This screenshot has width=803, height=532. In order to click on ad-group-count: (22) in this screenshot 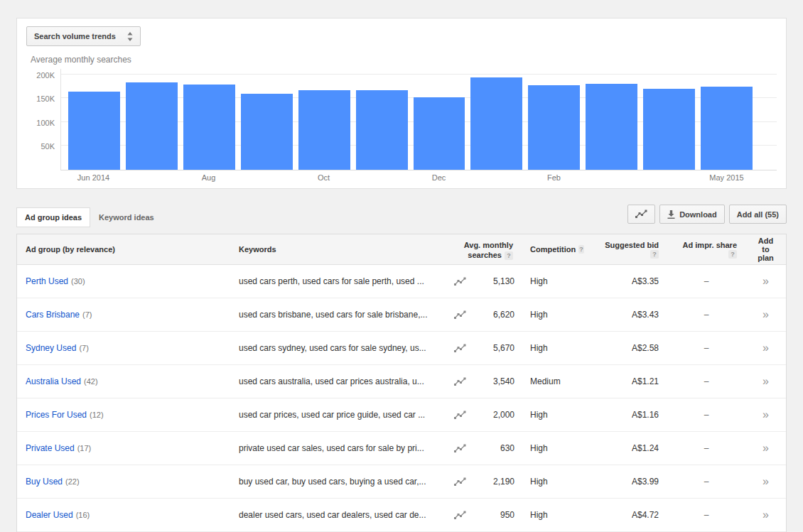, I will do `click(72, 482)`.